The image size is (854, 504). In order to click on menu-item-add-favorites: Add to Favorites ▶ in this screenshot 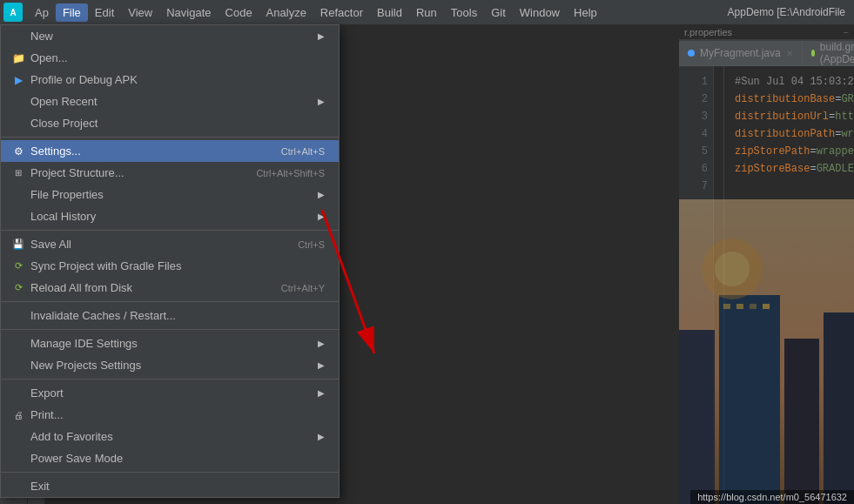, I will do `click(170, 437)`.